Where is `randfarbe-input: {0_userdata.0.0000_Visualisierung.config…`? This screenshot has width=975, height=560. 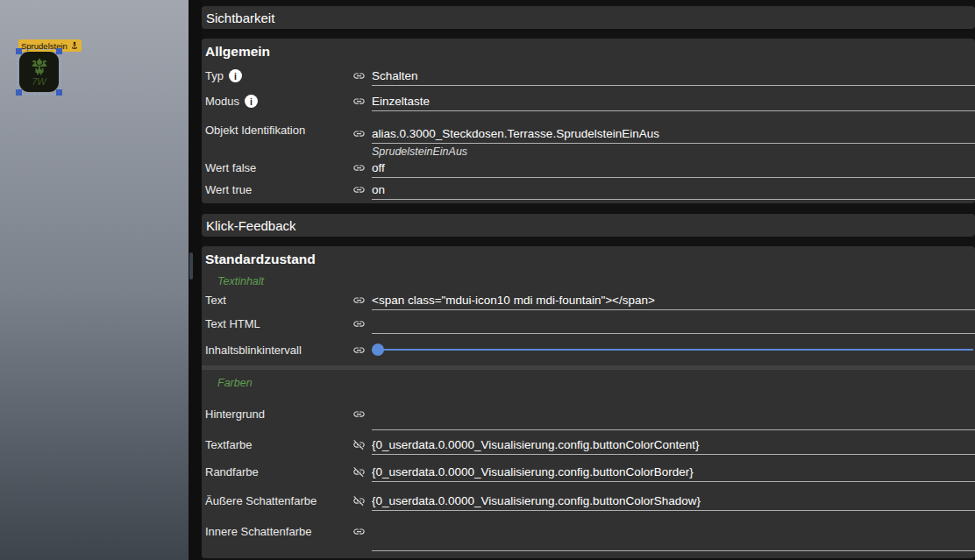 randfarbe-input: {0_userdata.0.0000_Visualisierung.config… is located at coordinates (673, 473).